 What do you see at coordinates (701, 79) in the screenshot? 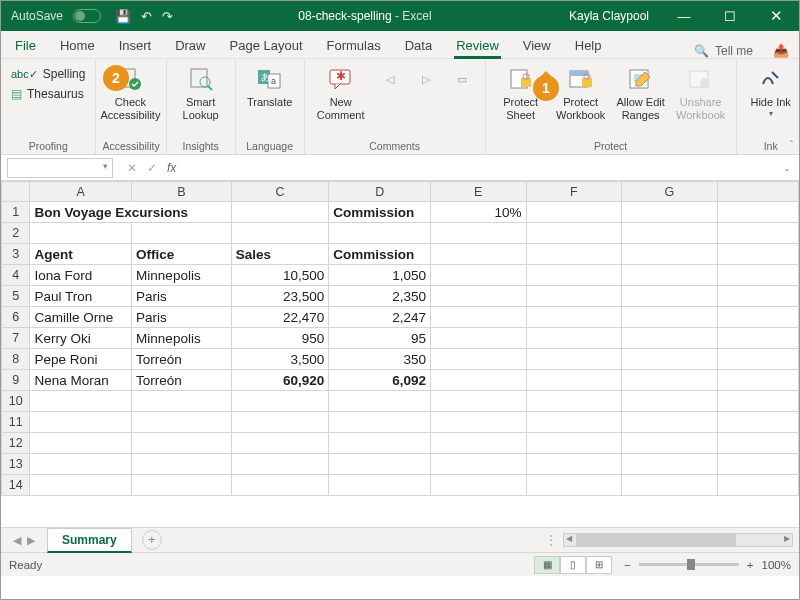
I see `unshare-icon` at bounding box center [701, 79].